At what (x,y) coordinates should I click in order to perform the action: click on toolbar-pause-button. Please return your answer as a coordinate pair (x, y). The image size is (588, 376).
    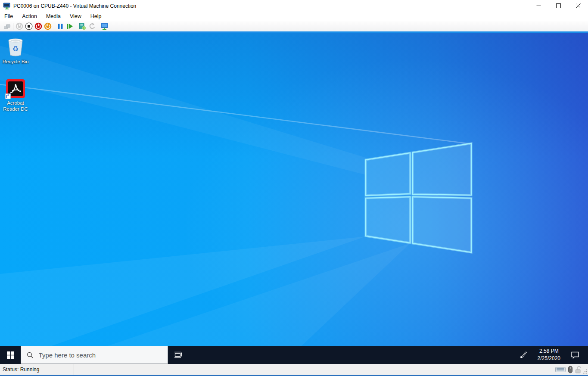
    Looking at the image, I should click on (60, 26).